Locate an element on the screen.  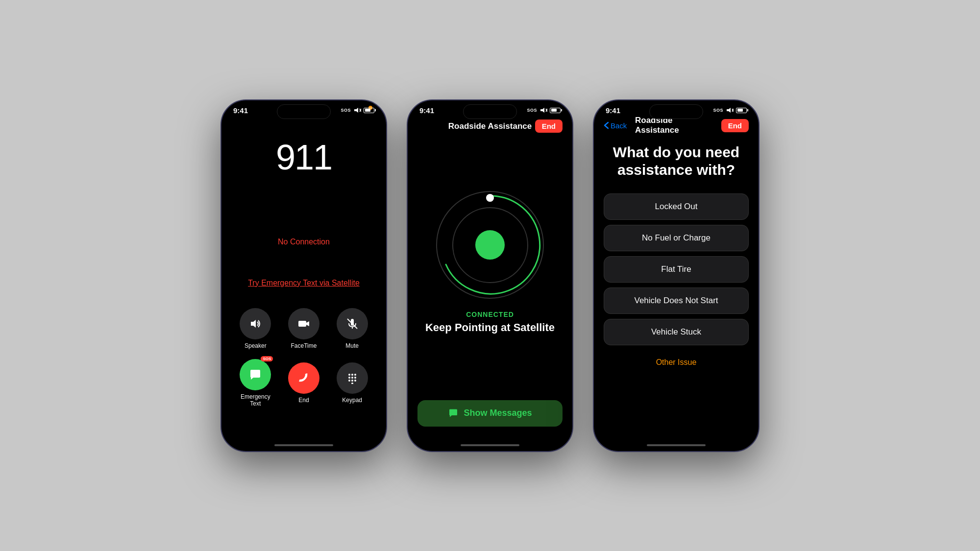
signal-center is located at coordinates (490, 245).